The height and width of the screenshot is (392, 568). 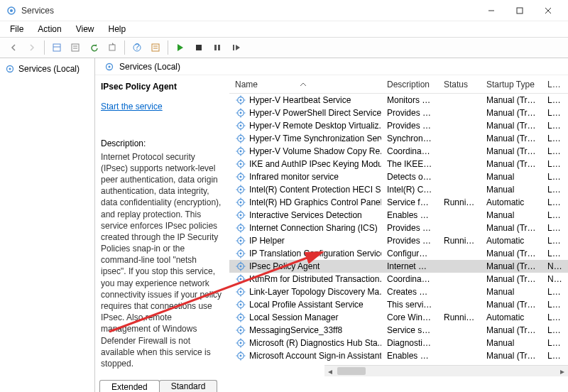 I want to click on col-startup: Startup Type, so click(x=511, y=85).